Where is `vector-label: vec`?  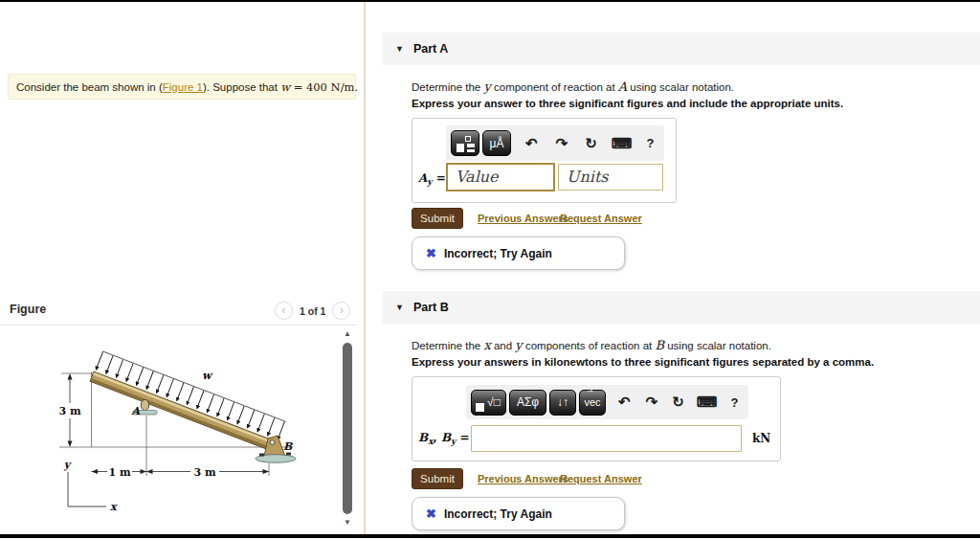 vector-label: vec is located at coordinates (591, 402).